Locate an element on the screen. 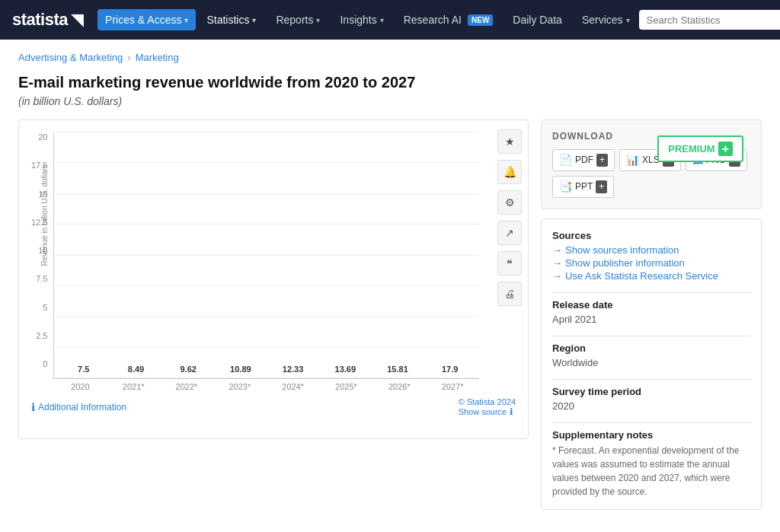  bar-value-label: 7.5 is located at coordinates (84, 369).